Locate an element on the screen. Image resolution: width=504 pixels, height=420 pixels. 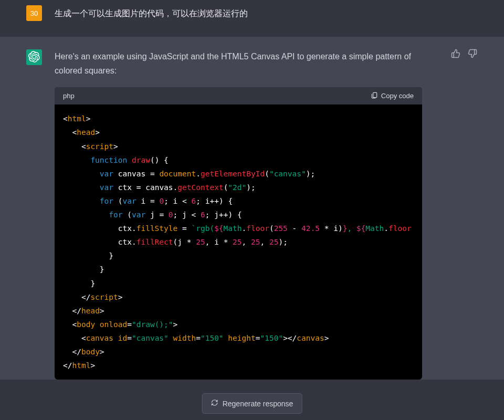
user-avatar: 30 is located at coordinates (34, 13).